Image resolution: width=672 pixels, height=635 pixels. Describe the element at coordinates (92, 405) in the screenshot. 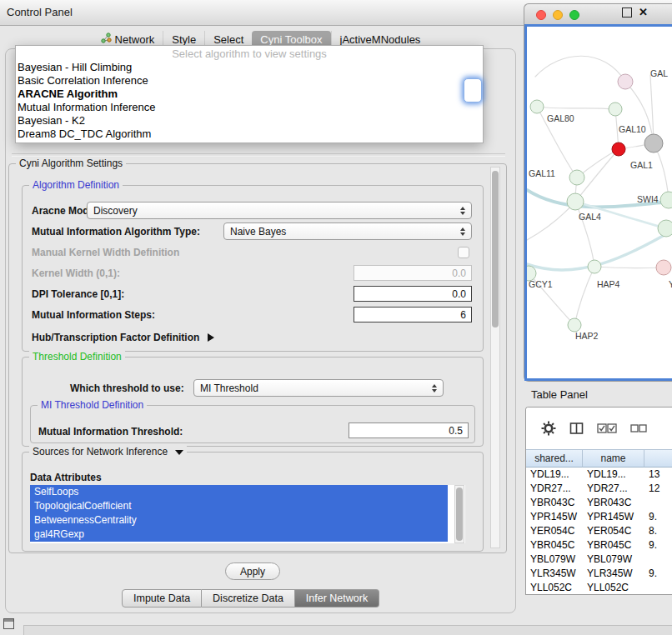

I see `mi-threshold-group-title: MI Threshold Definition` at that location.